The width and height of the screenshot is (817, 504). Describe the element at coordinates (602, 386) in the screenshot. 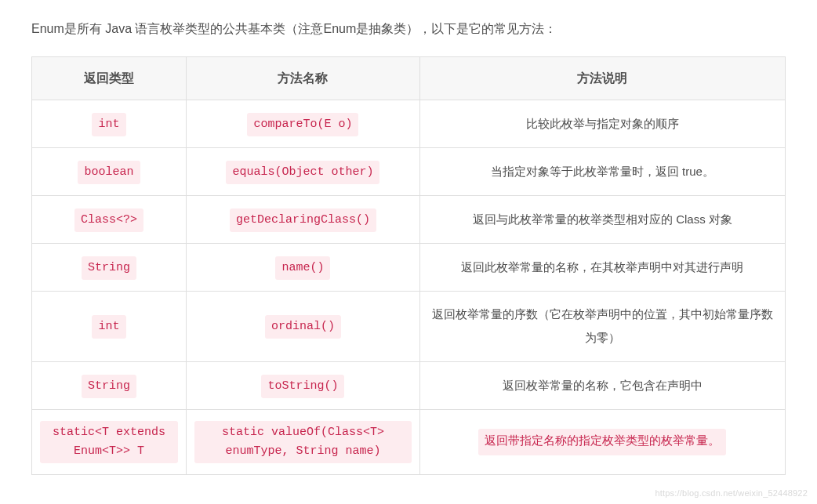

I see `description-text: 返回枚举常量的名称，它包含在声明中` at that location.